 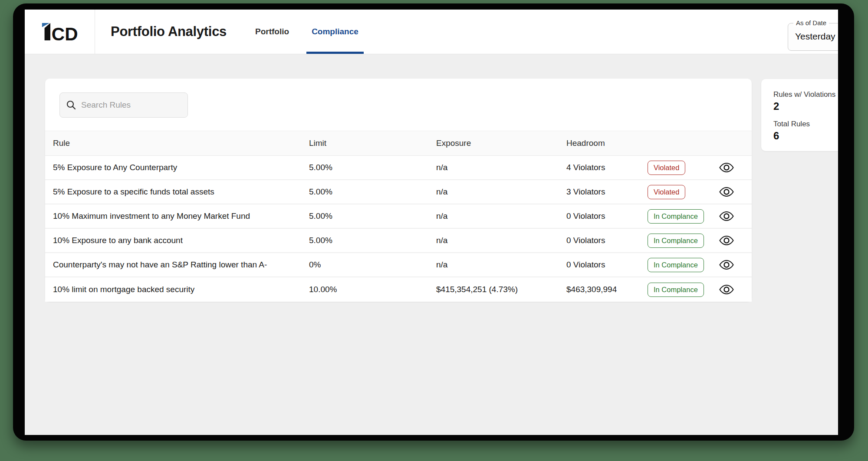 What do you see at coordinates (501, 290) in the screenshot?
I see `exposure-cell: $415,354,251 (4.73%)` at bounding box center [501, 290].